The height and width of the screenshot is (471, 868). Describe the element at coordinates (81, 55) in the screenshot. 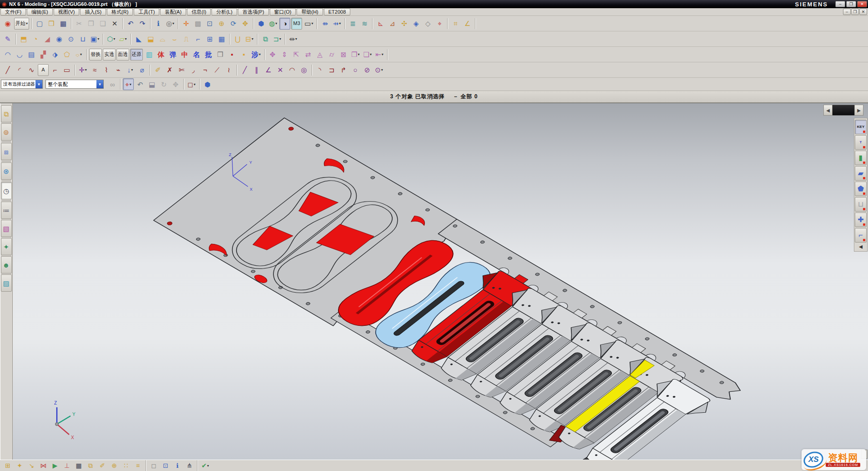

I see `bounded-plane-dropdown: ▾` at that location.